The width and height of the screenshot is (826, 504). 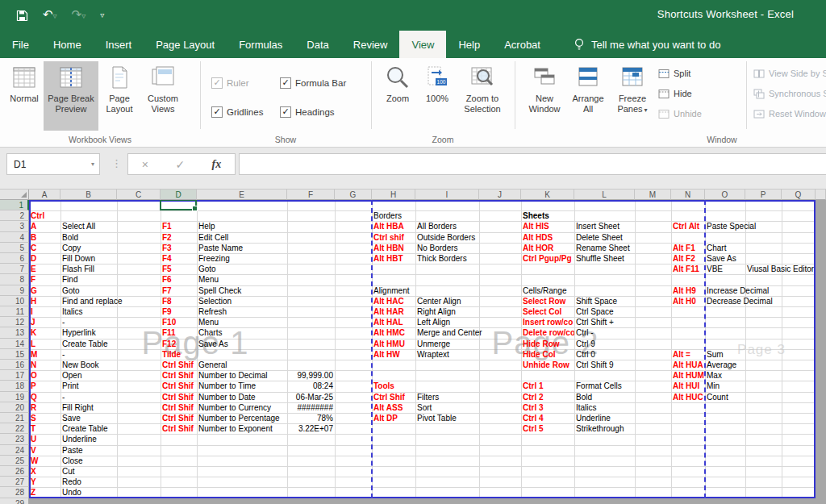 I want to click on cell-B21: Save, so click(x=71, y=418).